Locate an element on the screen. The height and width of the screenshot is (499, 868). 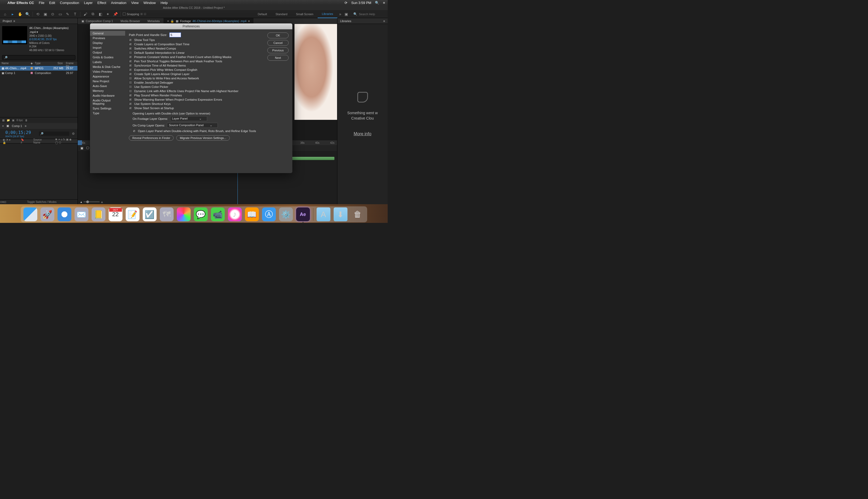
label-swatch is located at coordinates (32, 73).